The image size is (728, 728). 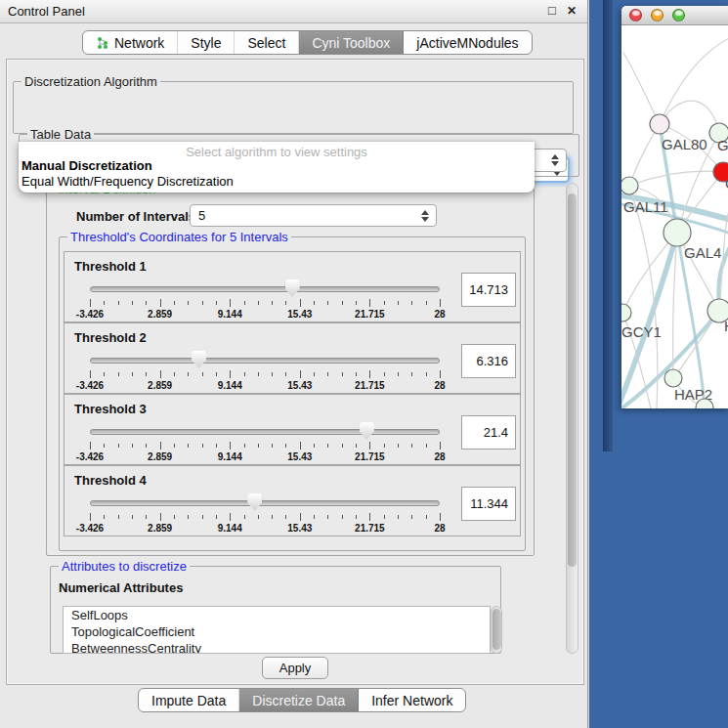 What do you see at coordinates (412, 701) in the screenshot?
I see `bottom-tab-label: Infer Network` at bounding box center [412, 701].